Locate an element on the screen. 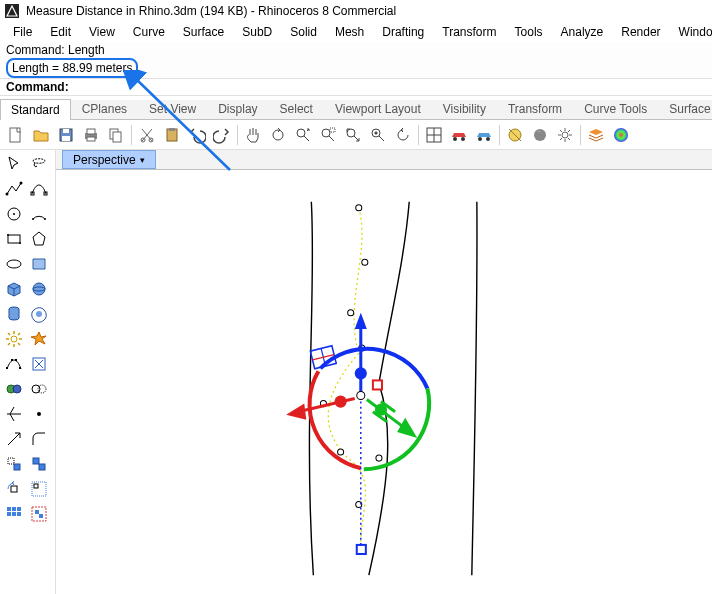 Image resolution: width=712 pixels, height=594 pixels. length-result-highlight: Length = 88.99 meters is located at coordinates (72, 68).